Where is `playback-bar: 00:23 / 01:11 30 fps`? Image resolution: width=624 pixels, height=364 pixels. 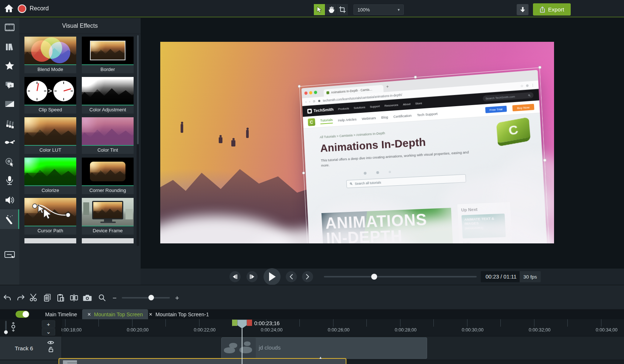 playback-bar: 00:23 / 01:11 30 fps is located at coordinates (382, 277).